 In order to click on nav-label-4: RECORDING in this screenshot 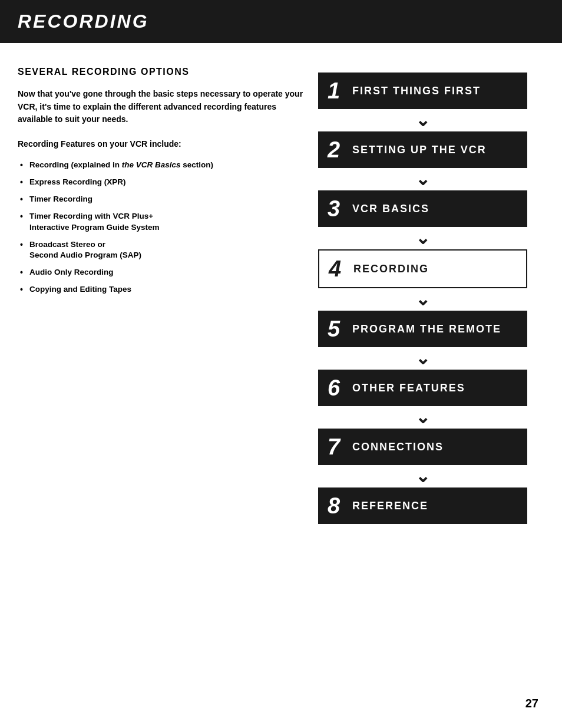, I will do `click(391, 269)`.